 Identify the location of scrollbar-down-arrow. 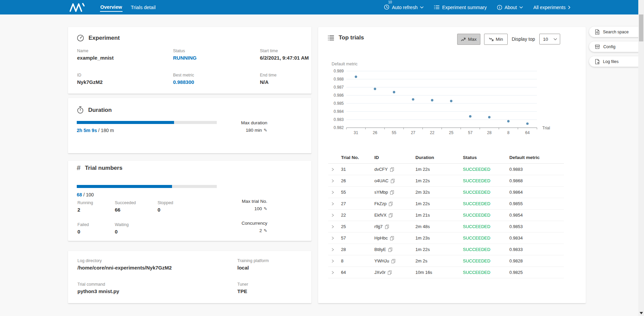
(641, 313).